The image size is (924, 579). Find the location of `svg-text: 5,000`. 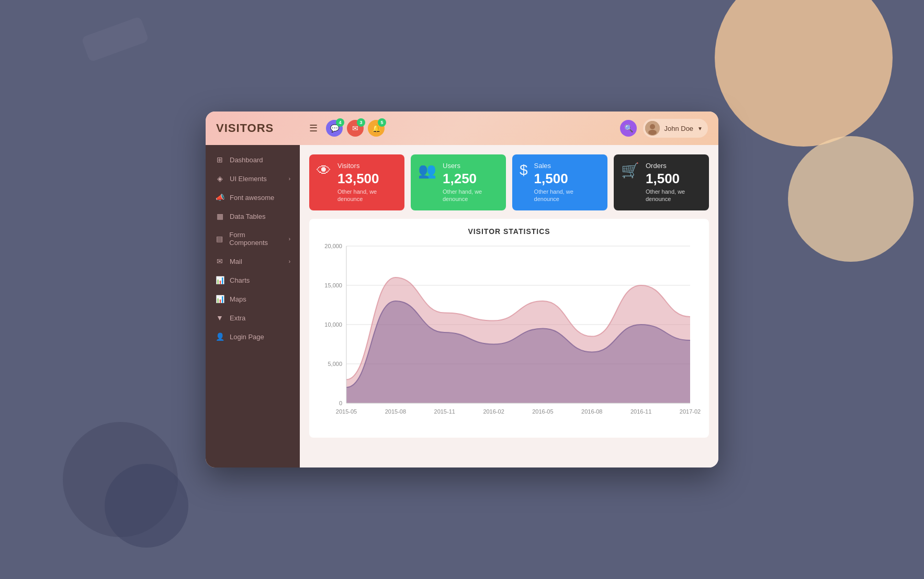

svg-text: 5,000 is located at coordinates (335, 364).